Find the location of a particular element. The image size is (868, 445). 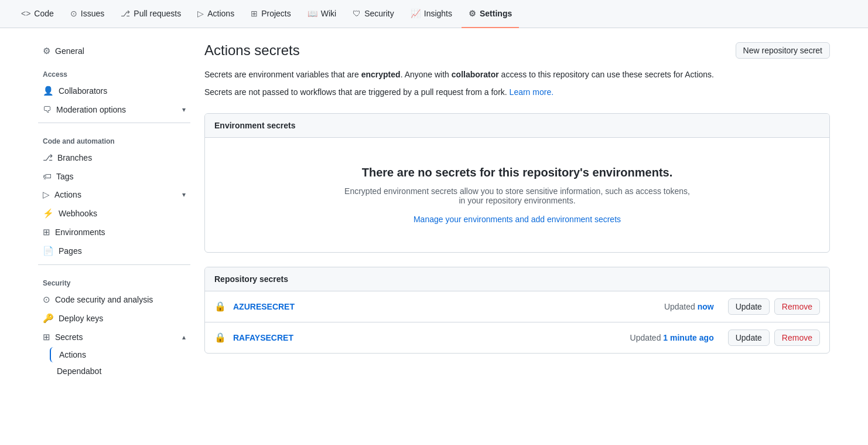

sidebar-item-general: ⚙ General is located at coordinates (114, 51).